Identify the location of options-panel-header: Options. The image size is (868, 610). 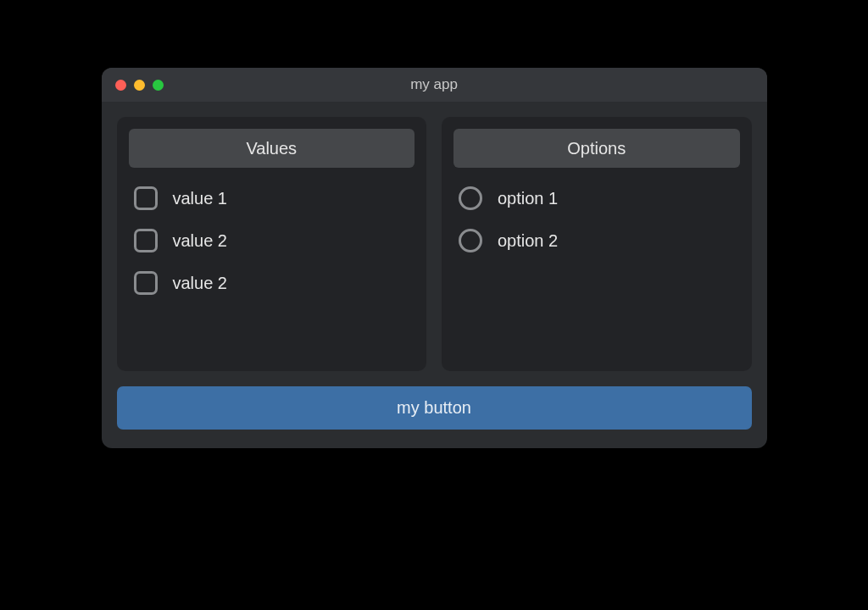
(597, 148).